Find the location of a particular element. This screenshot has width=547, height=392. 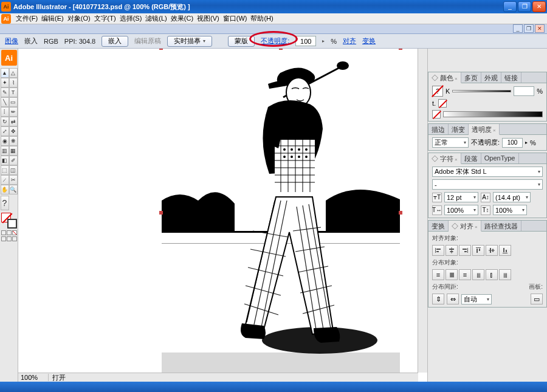

opacity-field2 is located at coordinates (512, 143).